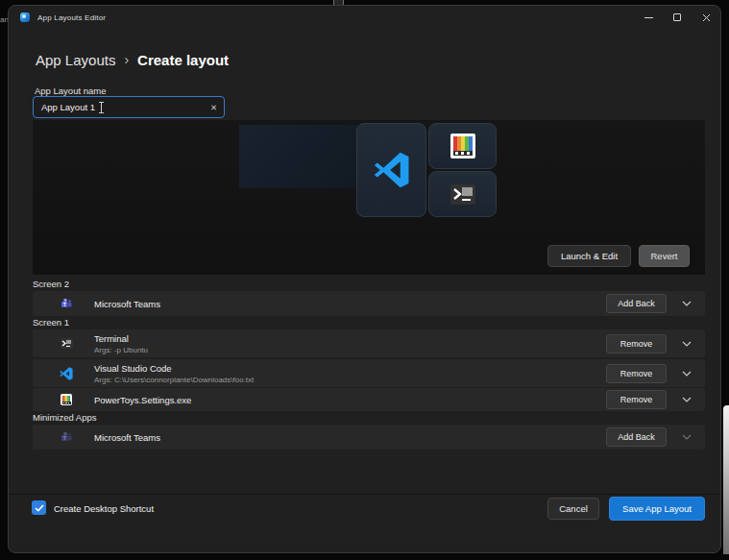 This screenshot has width=729, height=560. I want to click on preview-tile-terminal, so click(463, 194).